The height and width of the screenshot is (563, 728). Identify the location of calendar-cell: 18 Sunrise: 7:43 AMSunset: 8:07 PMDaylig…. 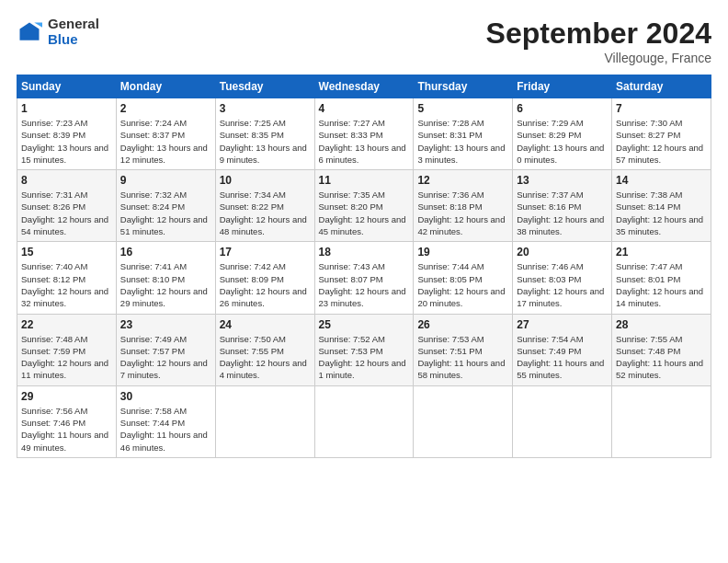
(364, 278).